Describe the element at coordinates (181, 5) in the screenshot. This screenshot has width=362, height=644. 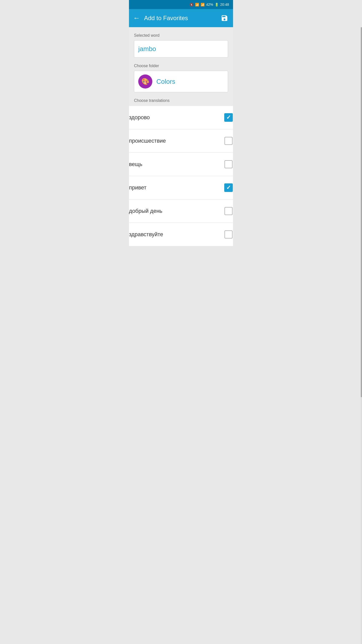
I see `status-bar: 🔇 📶 📶 42% 🔋 20:48` at that location.